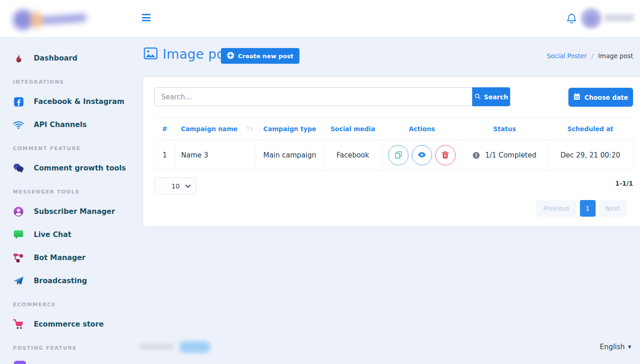 The height and width of the screenshot is (364, 640). I want to click on cell-status: 1/1 Completed, so click(505, 155).